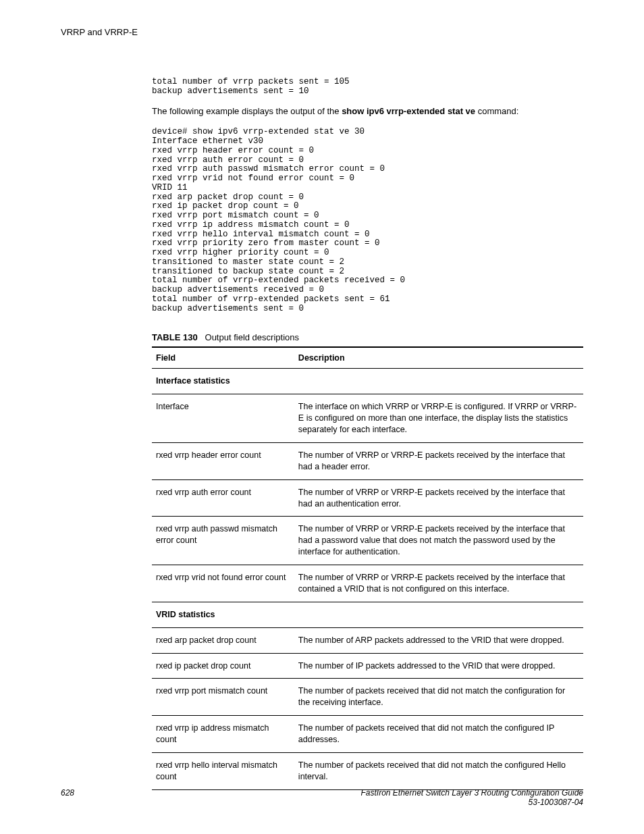 Image resolution: width=644 pixels, height=834 pixels. I want to click on doc-name: FastIron Ethernet Switch Layer 3 Routing…, so click(472, 793).